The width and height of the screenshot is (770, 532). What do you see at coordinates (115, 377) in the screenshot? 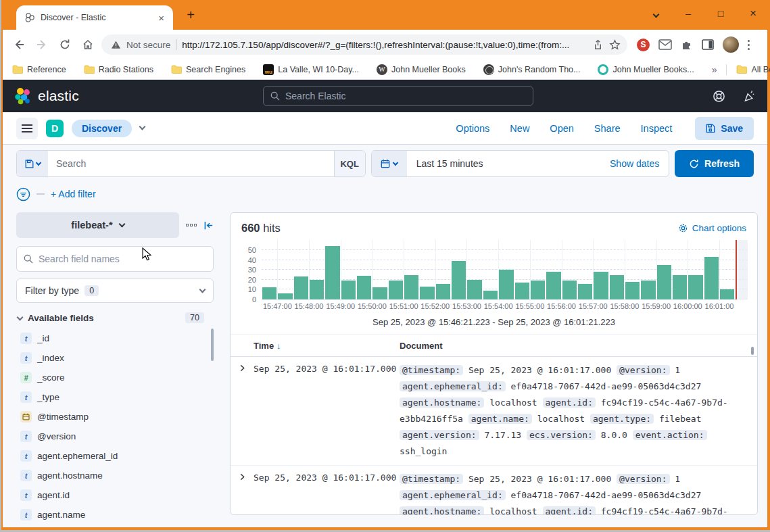
I see `field-item: #_score` at bounding box center [115, 377].